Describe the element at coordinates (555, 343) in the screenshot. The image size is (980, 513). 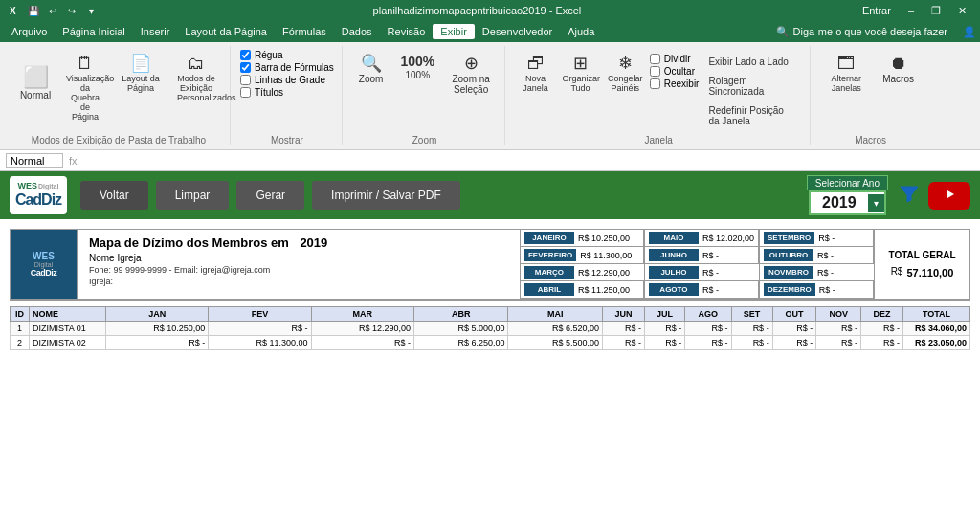
I see `row2-mai: R$ 5.500,00` at that location.